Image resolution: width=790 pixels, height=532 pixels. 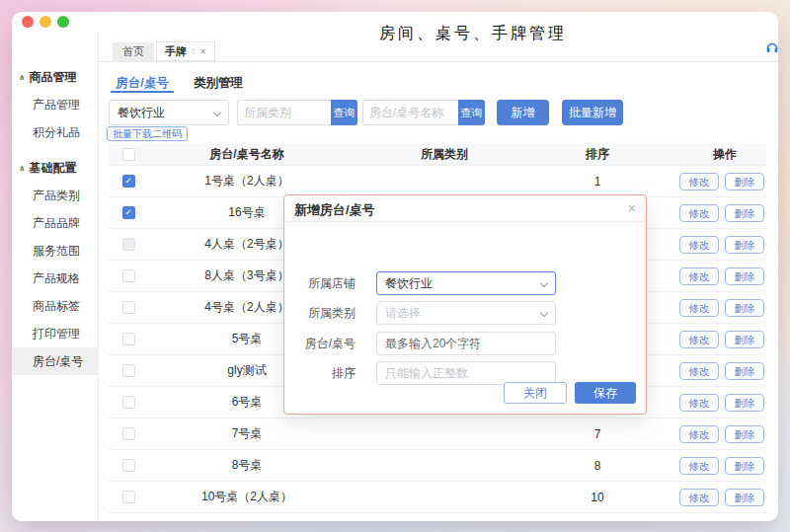 What do you see at coordinates (335, 210) in the screenshot?
I see `modal-title: 新增房台/桌号` at bounding box center [335, 210].